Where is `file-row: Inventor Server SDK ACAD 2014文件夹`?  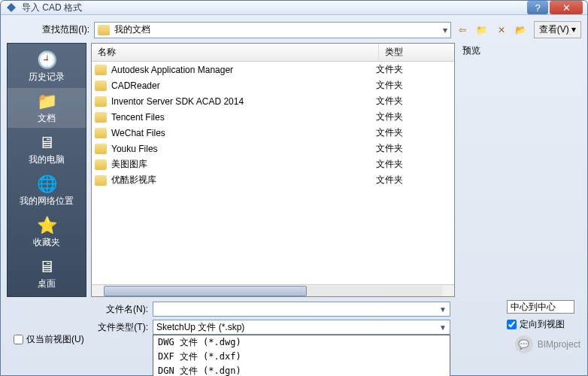 file-row: Inventor Server SDK ACAD 2014文件夹 is located at coordinates (273, 101).